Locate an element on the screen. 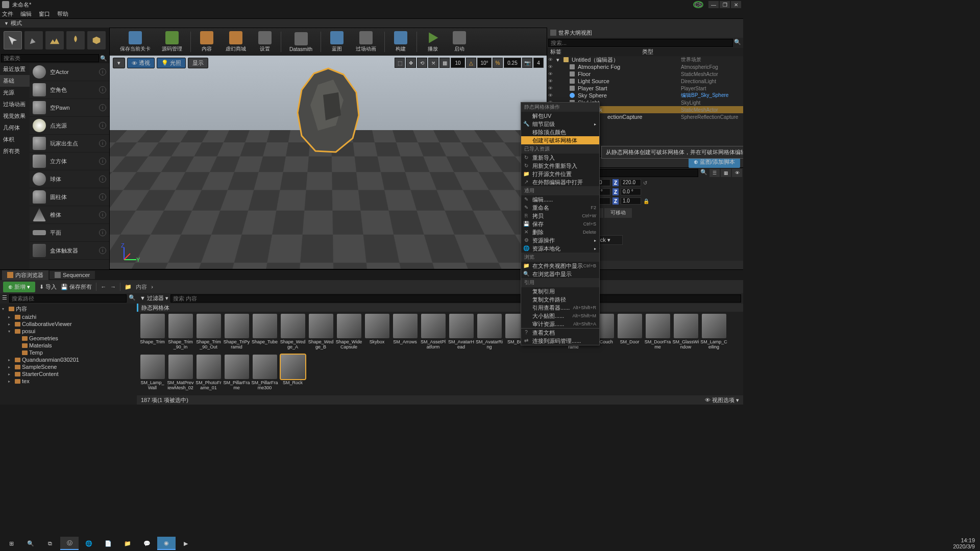  menu-file: 文件 is located at coordinates (8, 14).